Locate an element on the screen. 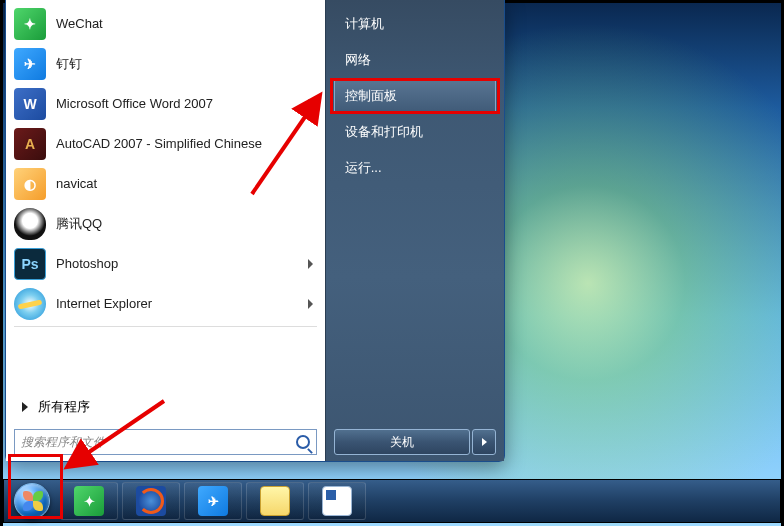 The height and width of the screenshot is (526, 784). program-label: navicat is located at coordinates (186, 184).